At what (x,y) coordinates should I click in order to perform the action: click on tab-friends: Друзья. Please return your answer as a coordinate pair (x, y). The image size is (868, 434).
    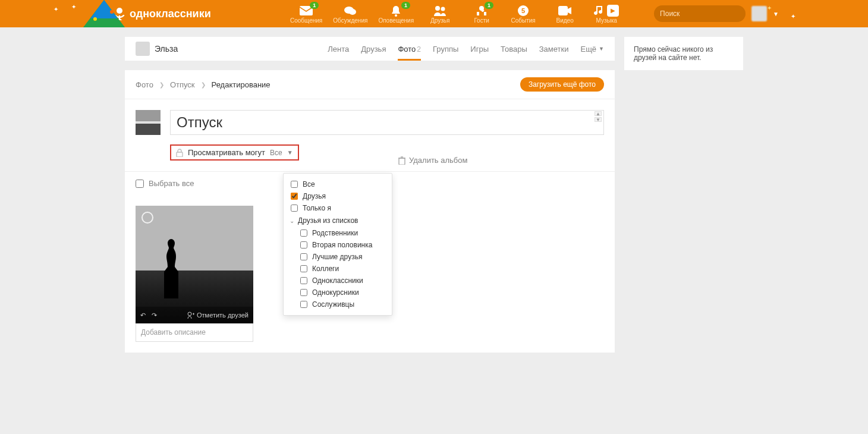
    Looking at the image, I should click on (373, 49).